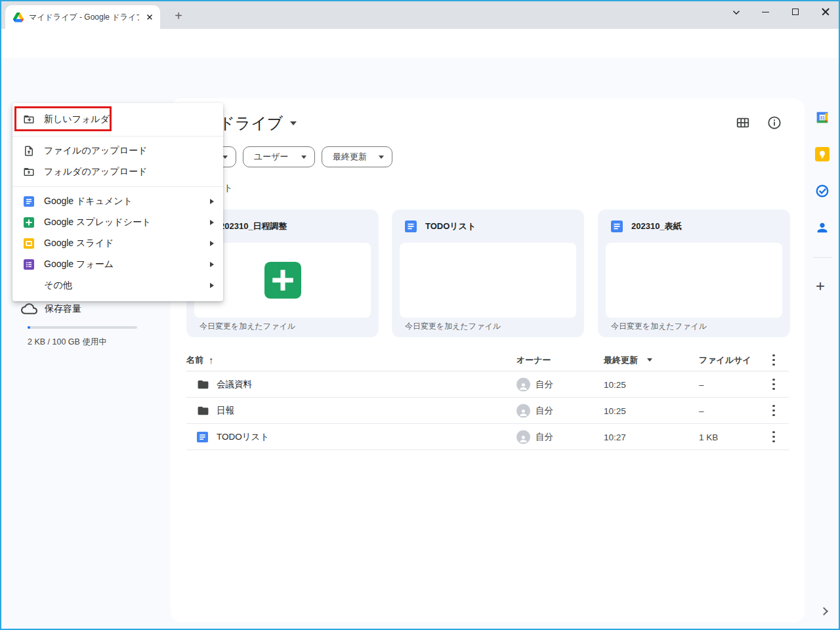 The width and height of the screenshot is (840, 630). What do you see at coordinates (63, 309) in the screenshot?
I see `storage-label: 保存容量` at bounding box center [63, 309].